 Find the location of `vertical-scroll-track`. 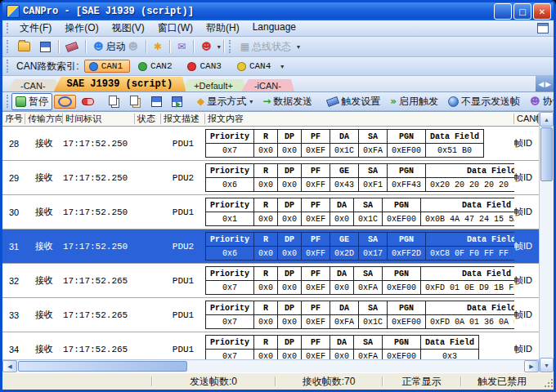

vertical-scroll-track is located at coordinates (546, 270).